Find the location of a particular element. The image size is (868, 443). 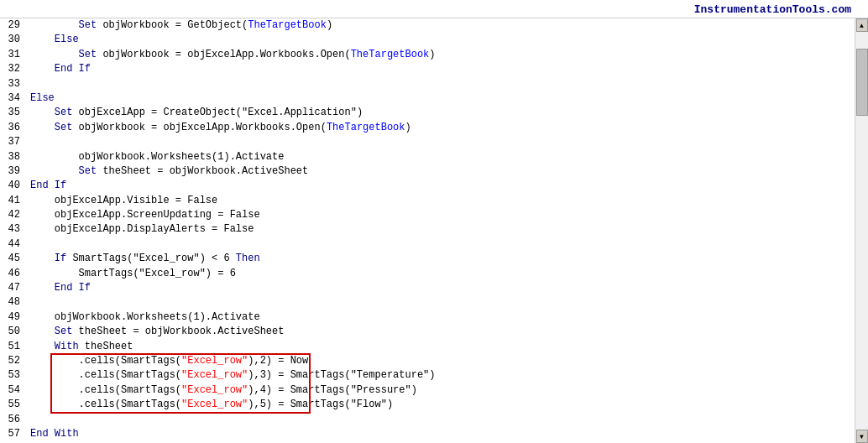

line-code: Set objWorkbook = GetObject(TheTargetBoo… is located at coordinates (441, 25).